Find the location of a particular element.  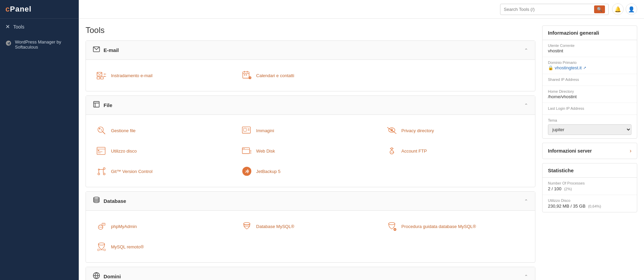

sidebar-item-label: WordPress Manager by Softaculous is located at coordinates (44, 45).